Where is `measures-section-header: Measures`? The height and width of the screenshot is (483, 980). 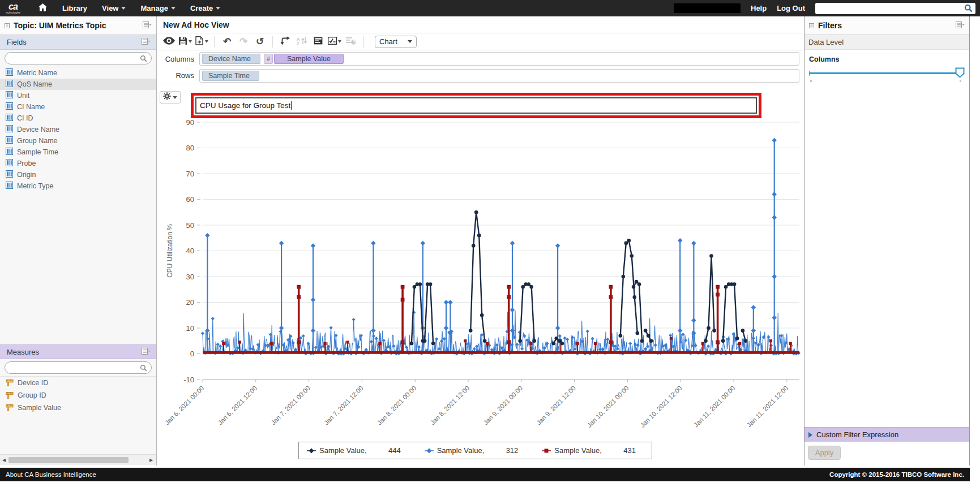
measures-section-header: Measures is located at coordinates (78, 352).